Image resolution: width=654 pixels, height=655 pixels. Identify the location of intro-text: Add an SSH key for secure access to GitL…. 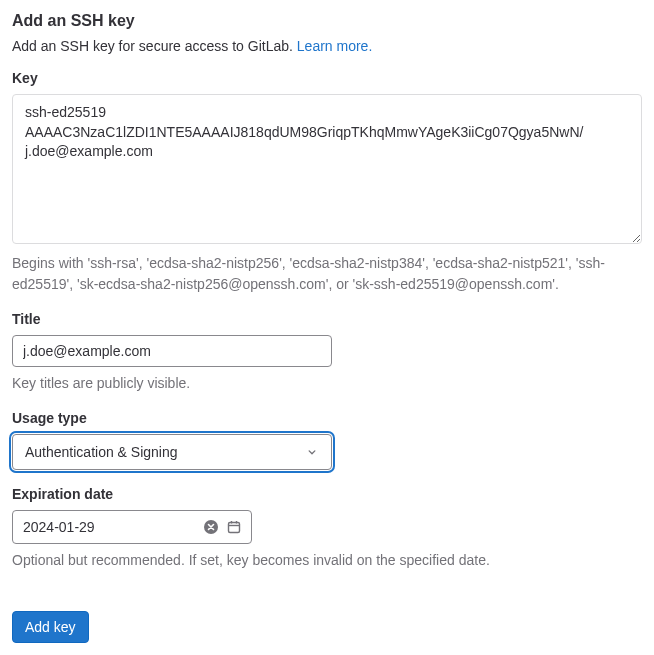
(327, 46).